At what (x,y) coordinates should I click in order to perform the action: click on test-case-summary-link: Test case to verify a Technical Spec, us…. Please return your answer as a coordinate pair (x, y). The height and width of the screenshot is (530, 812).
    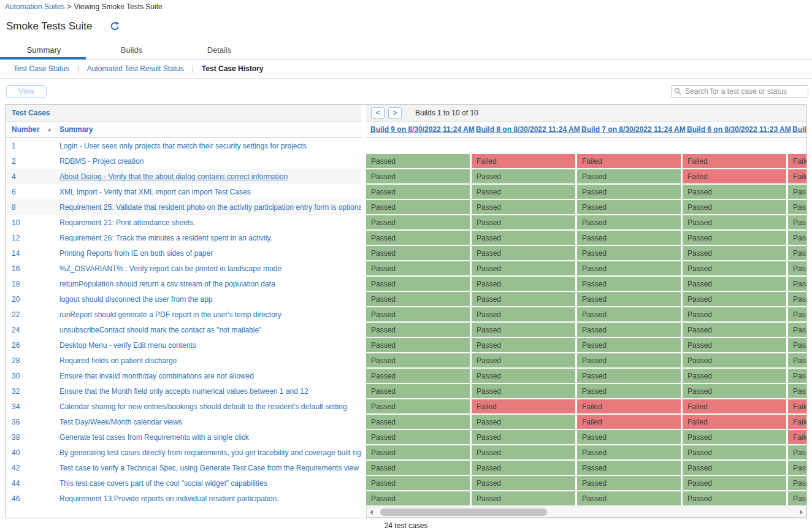
    Looking at the image, I should click on (210, 468).